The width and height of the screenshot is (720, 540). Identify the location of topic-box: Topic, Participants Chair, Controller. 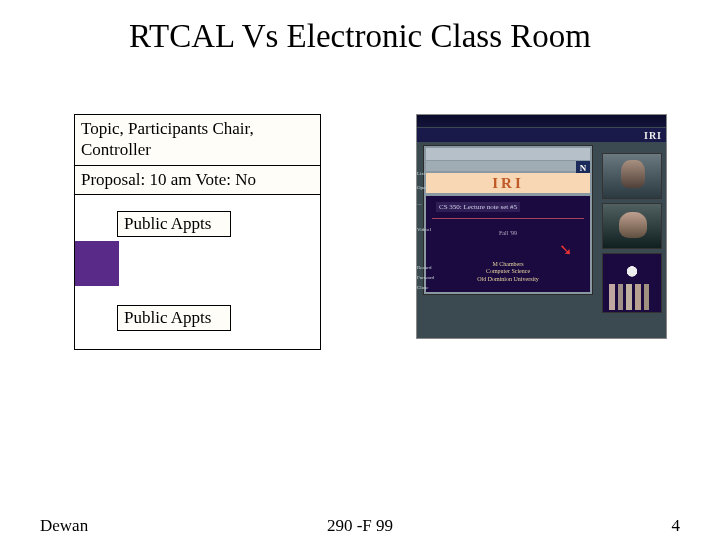
(198, 140).